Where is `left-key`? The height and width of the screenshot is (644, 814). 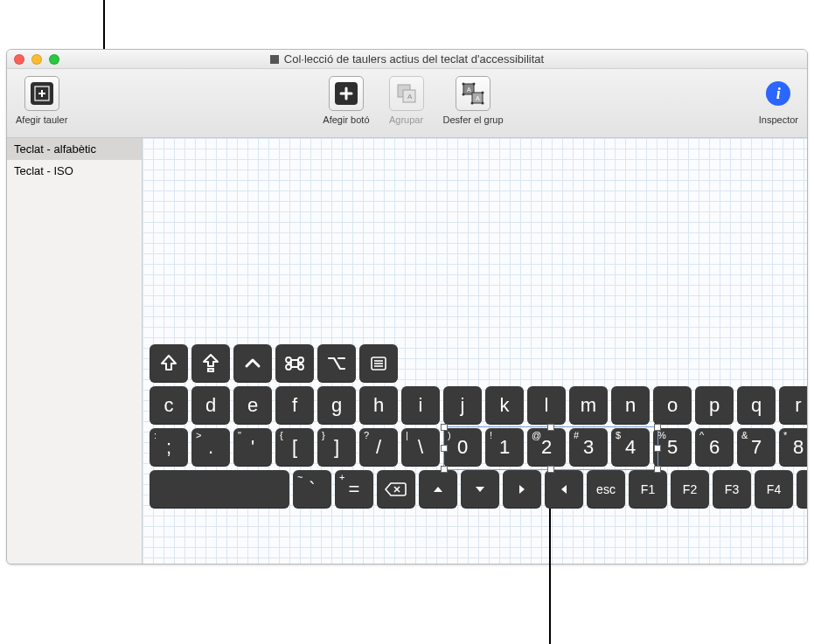
left-key is located at coordinates (564, 489).